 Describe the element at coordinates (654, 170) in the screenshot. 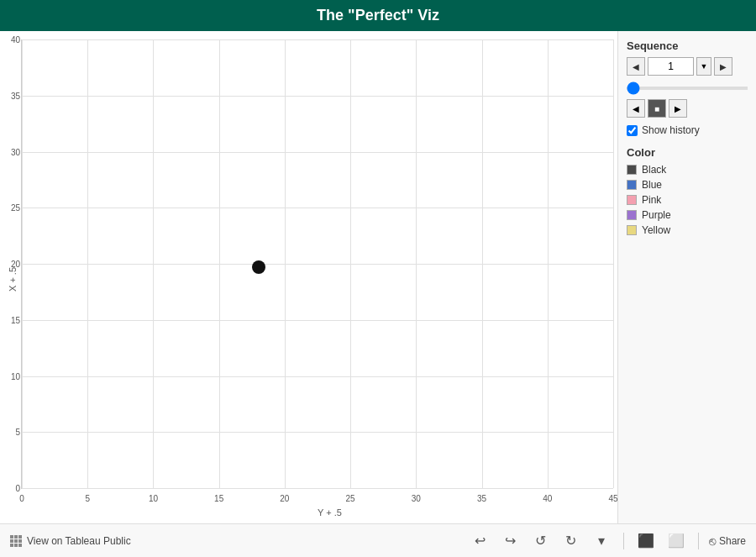

I see `color-label: Black` at that location.